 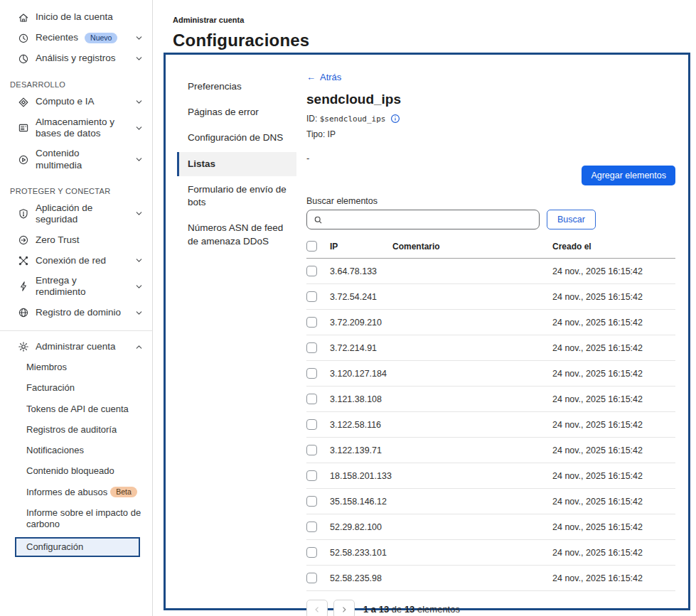 I want to click on back-link: ← Atrás, so click(x=324, y=77).